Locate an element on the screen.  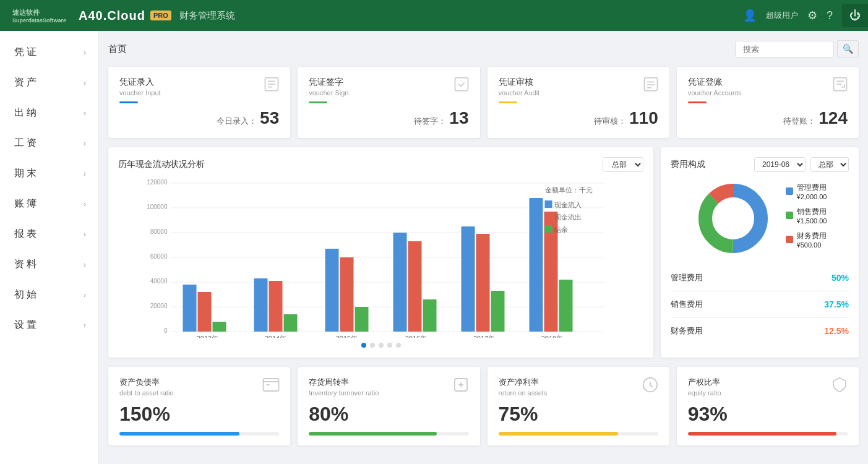
legend-management: 管理费用 ¥2,000.00 is located at coordinates (807, 192).